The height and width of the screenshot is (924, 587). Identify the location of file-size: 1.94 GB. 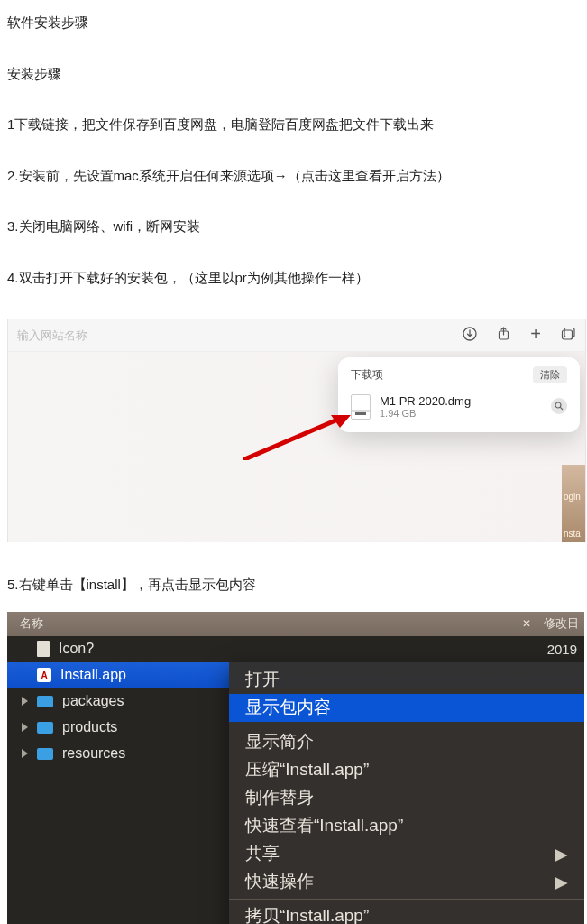
(426, 413).